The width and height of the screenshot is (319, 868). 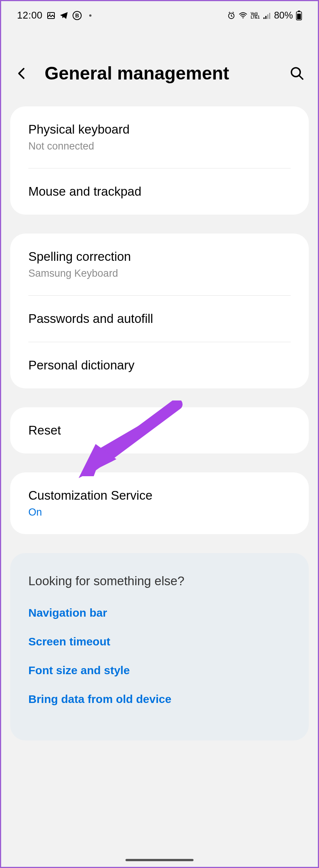 What do you see at coordinates (160, 273) in the screenshot?
I see `item-subtitle: Samsung Keyboard` at bounding box center [160, 273].